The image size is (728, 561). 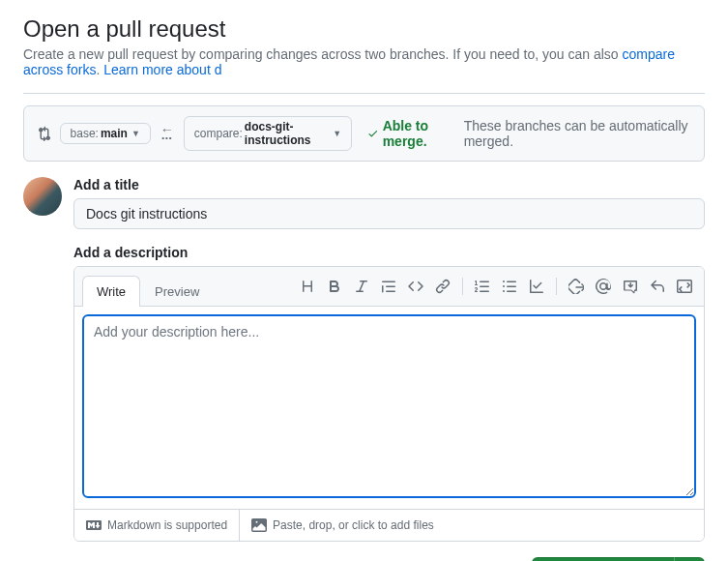 What do you see at coordinates (422, 133) in the screenshot?
I see `merge-ok-text: Able to merge.` at bounding box center [422, 133].